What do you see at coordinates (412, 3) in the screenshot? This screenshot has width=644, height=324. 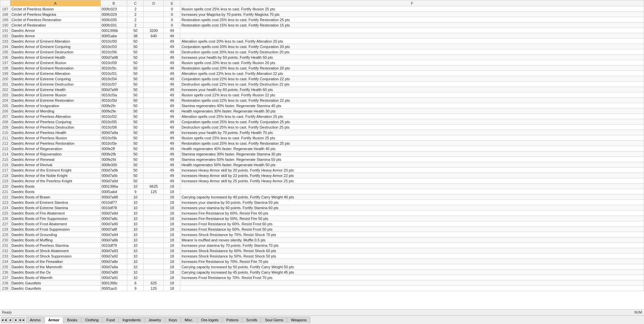 I see `col-header-f: F` at bounding box center [412, 3].